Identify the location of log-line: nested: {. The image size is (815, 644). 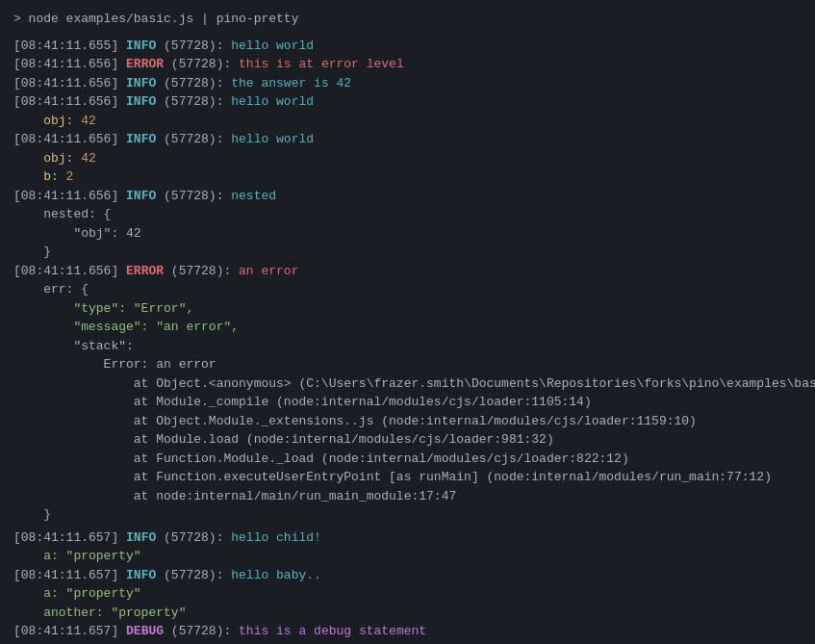
(408, 215).